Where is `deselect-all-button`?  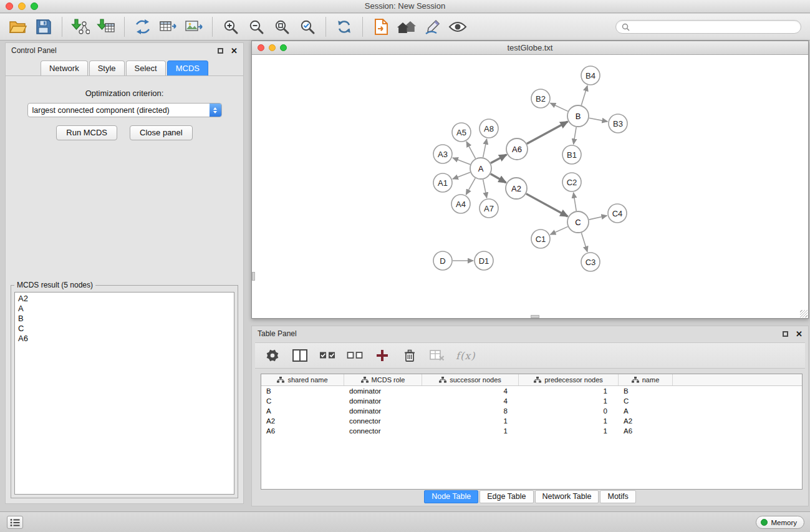
deselect-all-button is located at coordinates (355, 355).